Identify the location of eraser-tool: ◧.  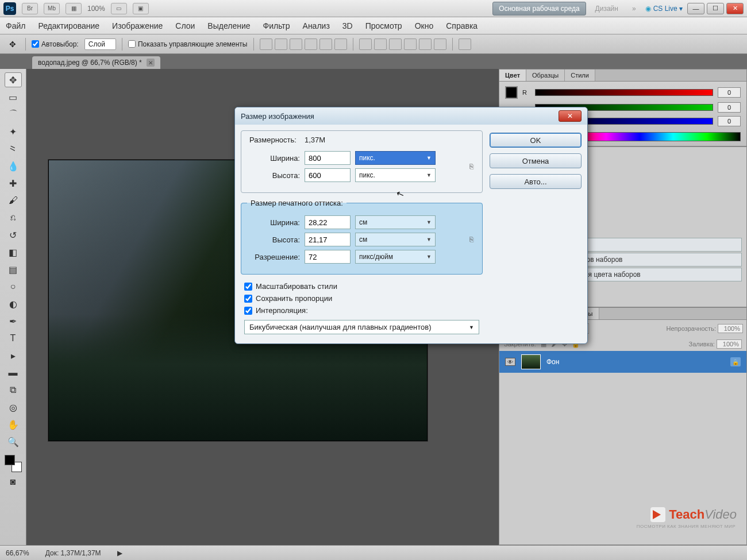
(13, 252).